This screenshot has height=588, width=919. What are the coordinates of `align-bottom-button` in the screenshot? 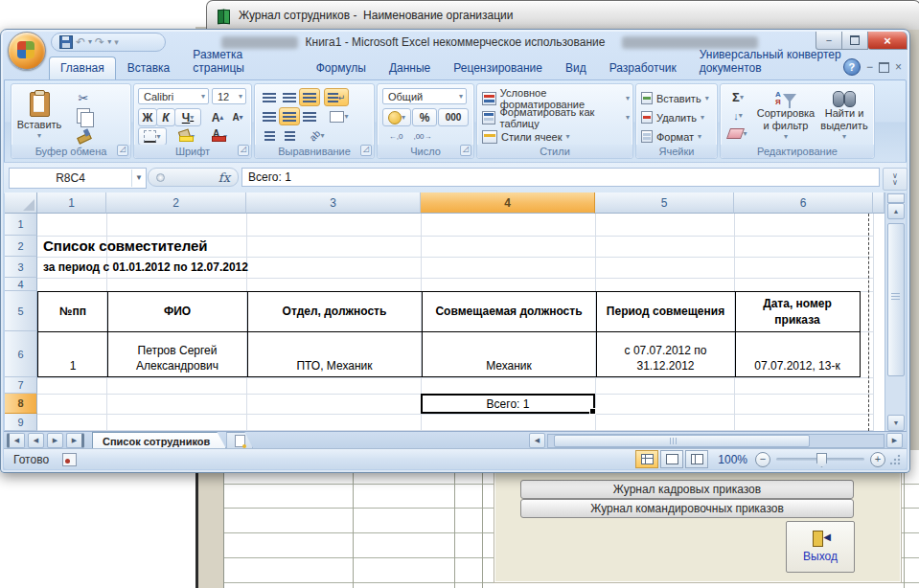 It's located at (310, 98).